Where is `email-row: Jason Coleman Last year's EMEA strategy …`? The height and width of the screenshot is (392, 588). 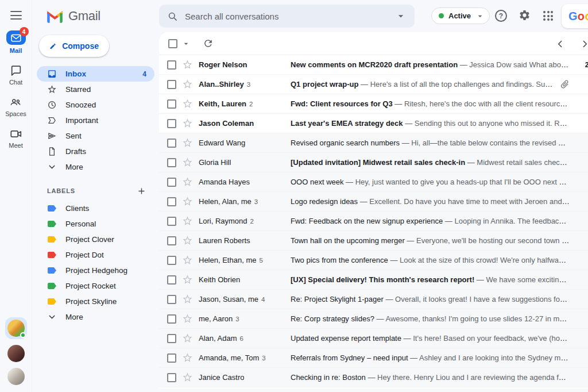 email-row: Jason Coleman Last year's EMEA strategy … is located at coordinates (373, 124).